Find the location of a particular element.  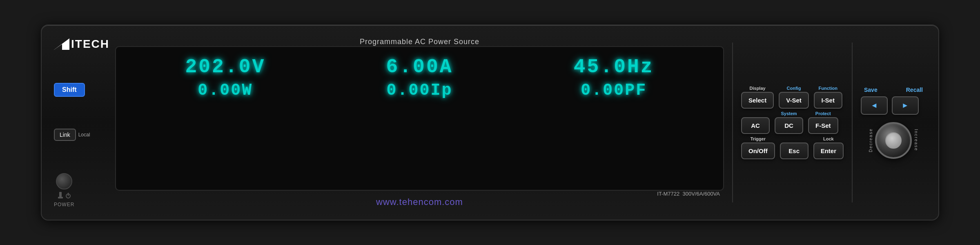

lock-label: Lock is located at coordinates (829, 139).